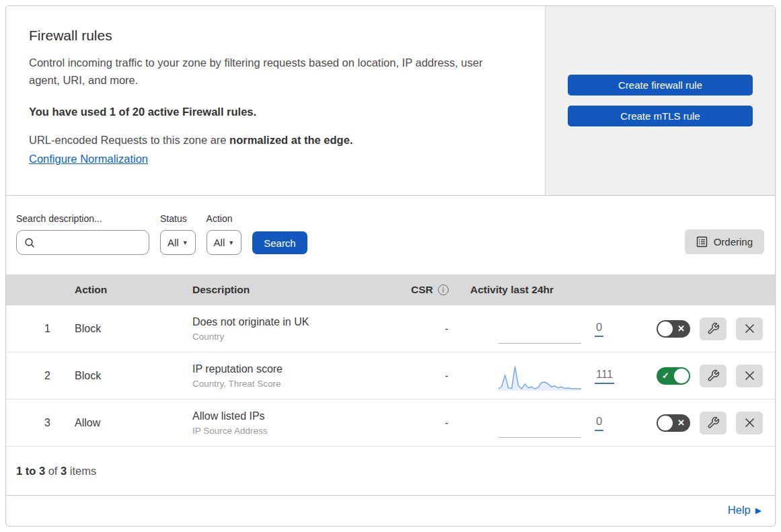 The image size is (781, 532). I want to click on status-dropdown: All▼, so click(178, 242).